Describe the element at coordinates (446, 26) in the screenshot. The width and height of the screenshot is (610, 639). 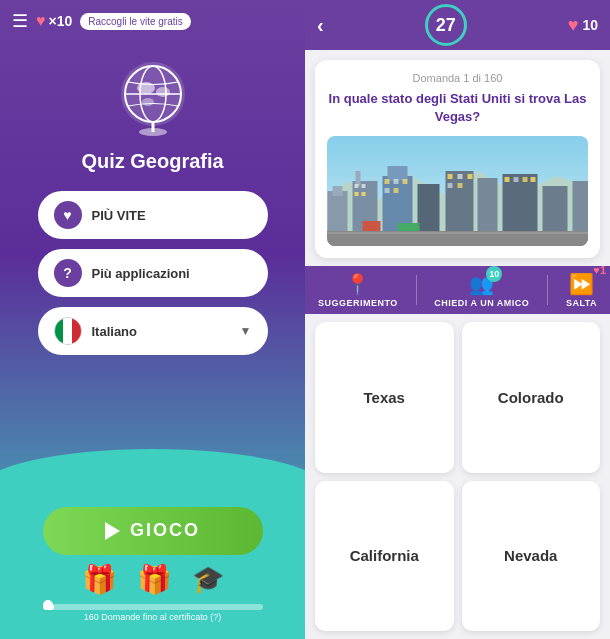
I see `timer-value: 27` at that location.